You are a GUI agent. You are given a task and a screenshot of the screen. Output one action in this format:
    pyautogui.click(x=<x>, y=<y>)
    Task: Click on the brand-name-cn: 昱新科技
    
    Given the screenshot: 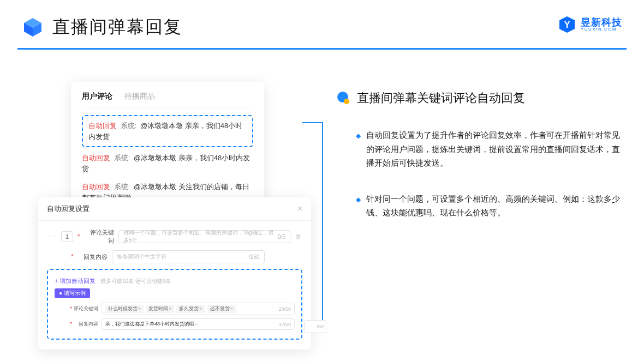 What is the action you would take?
    pyautogui.click(x=601, y=22)
    